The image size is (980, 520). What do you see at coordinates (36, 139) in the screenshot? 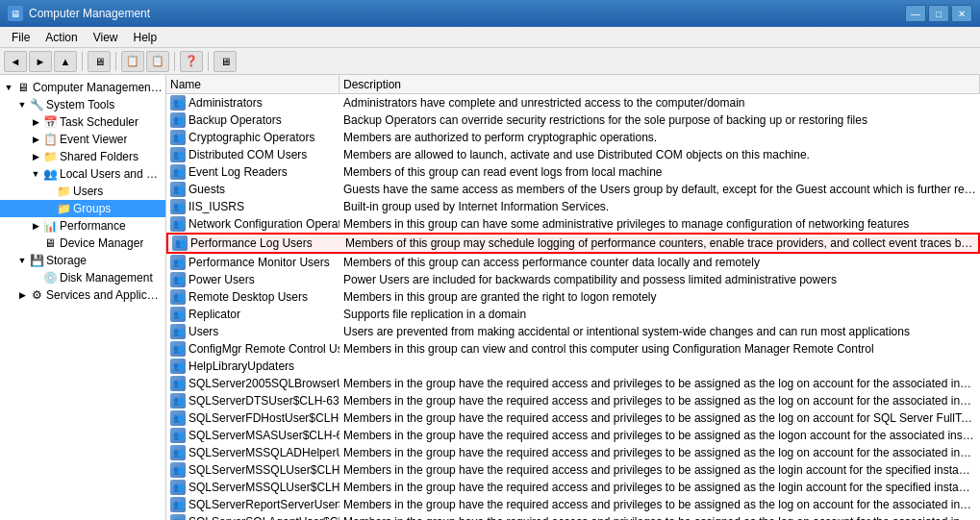
I see `tree-expand-event-viewer: ▶` at bounding box center [36, 139].